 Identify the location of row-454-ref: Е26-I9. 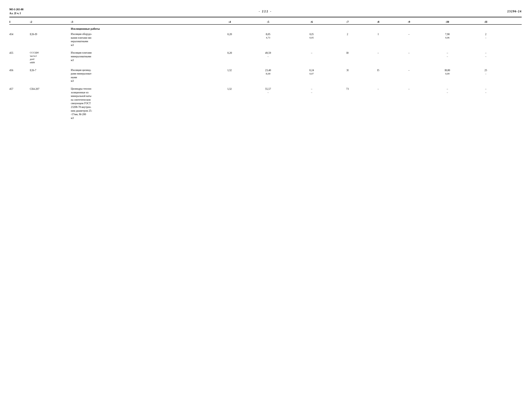
(50, 34).